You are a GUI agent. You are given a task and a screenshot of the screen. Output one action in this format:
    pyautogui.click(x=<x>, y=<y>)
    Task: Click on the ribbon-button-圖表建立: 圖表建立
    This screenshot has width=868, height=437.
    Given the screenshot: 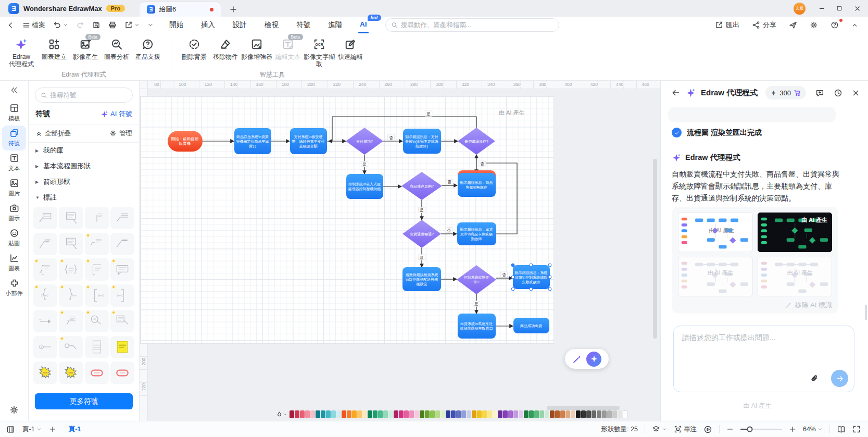 What is the action you would take?
    pyautogui.click(x=54, y=51)
    